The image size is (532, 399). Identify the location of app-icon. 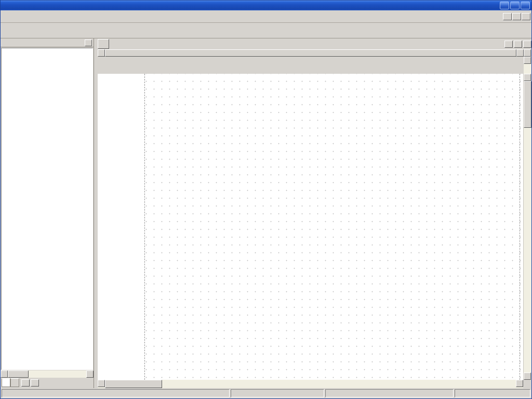
(6, 5).